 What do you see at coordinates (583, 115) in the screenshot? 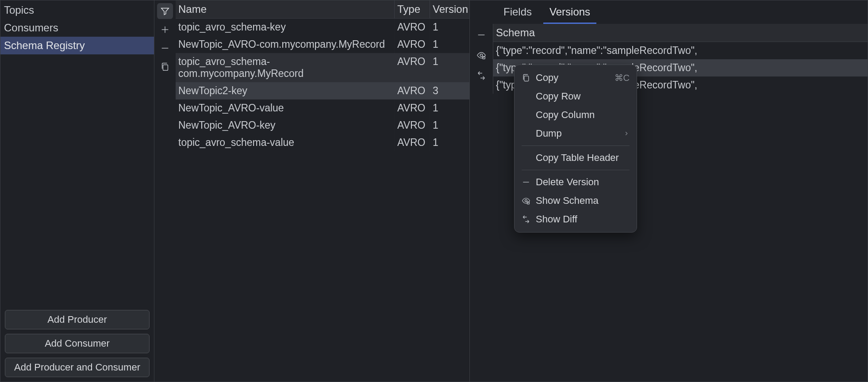
I see `menu-label: Copy Column` at bounding box center [583, 115].